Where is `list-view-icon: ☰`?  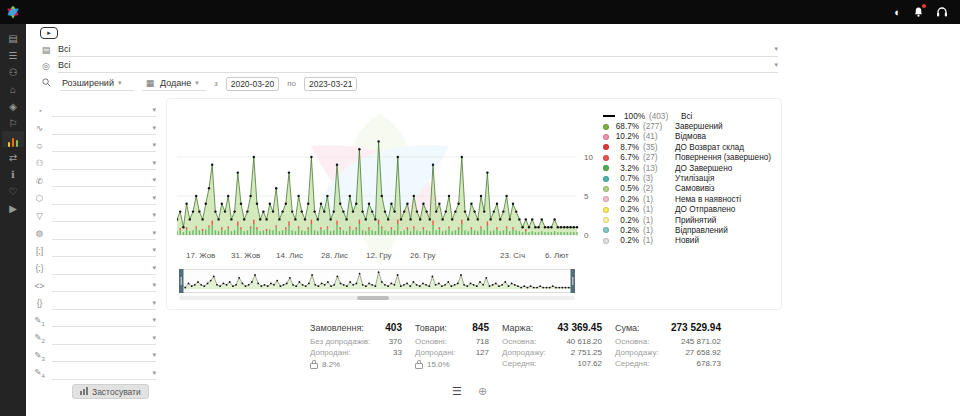 list-view-icon: ☰ is located at coordinates (457, 392).